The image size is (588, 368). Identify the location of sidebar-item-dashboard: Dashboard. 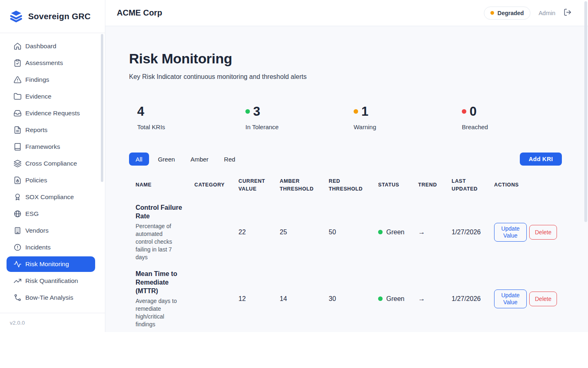
(51, 46).